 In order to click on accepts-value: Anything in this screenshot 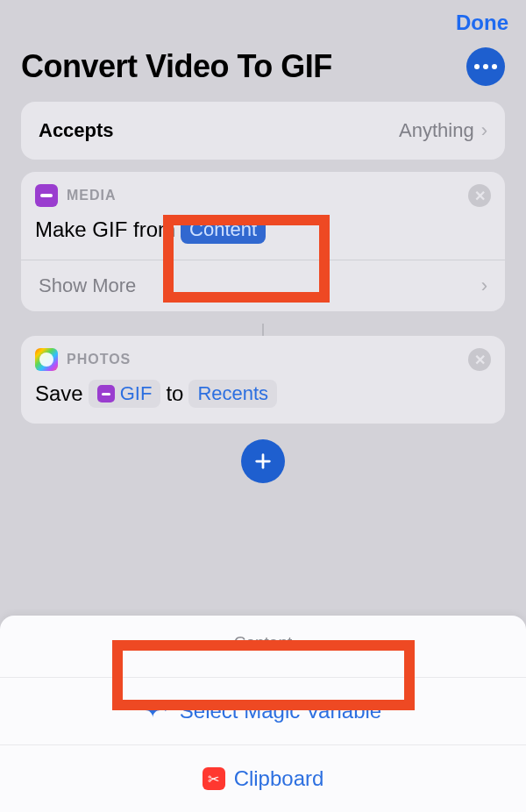, I will do `click(437, 131)`.